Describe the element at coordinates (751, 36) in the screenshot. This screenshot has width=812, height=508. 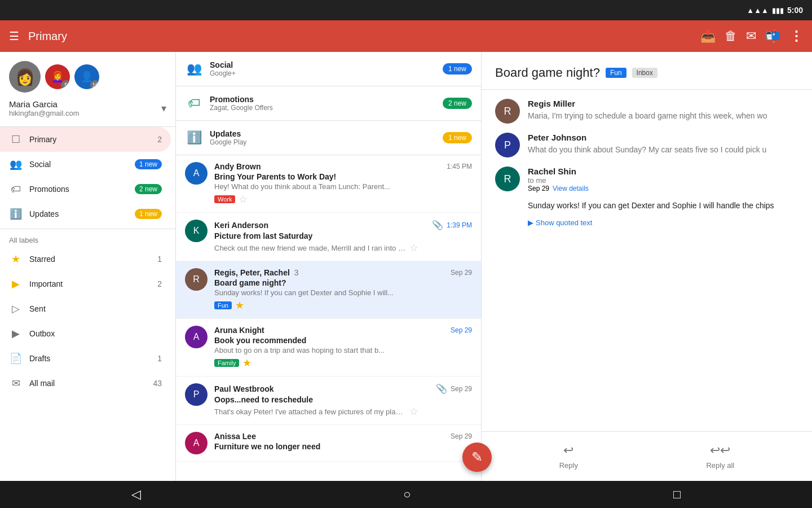
I see `mark-read-icon: ✉` at that location.